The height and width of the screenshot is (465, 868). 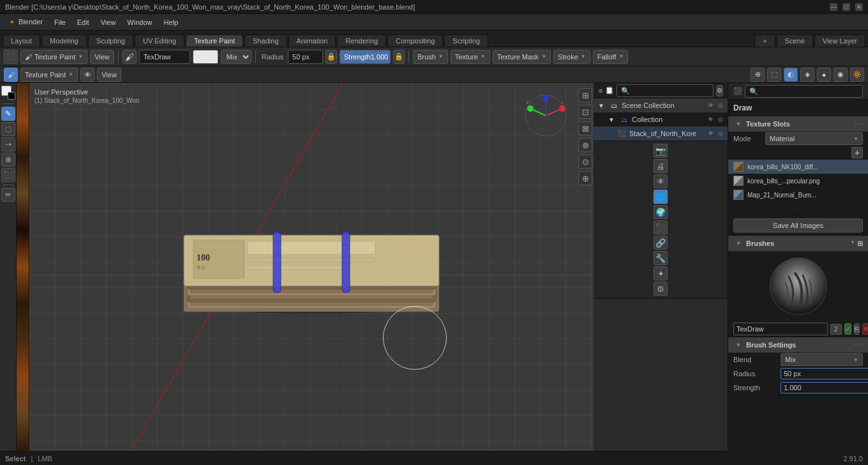 I want to click on window-controls: — □ ✕, so click(x=846, y=7).